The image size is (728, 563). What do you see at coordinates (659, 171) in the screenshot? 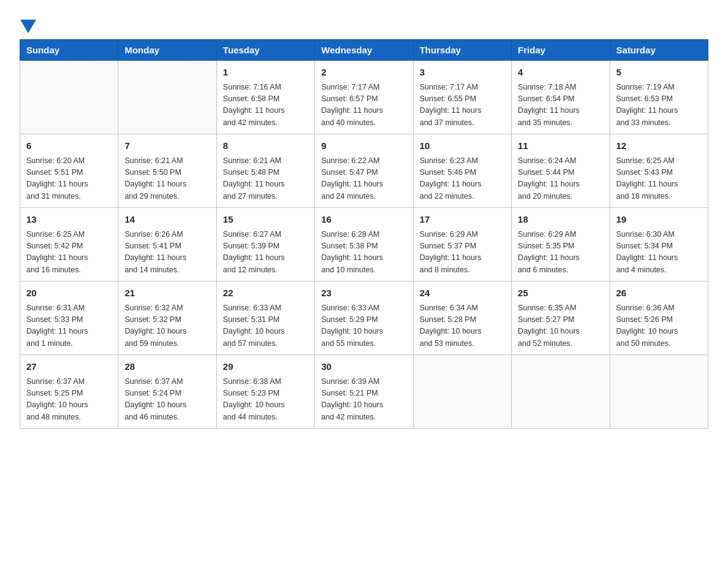
I see `calendar-cell: 12Sunrise: 6:25 AM Sunset: 5:43 PM Dayli…` at bounding box center [659, 171].